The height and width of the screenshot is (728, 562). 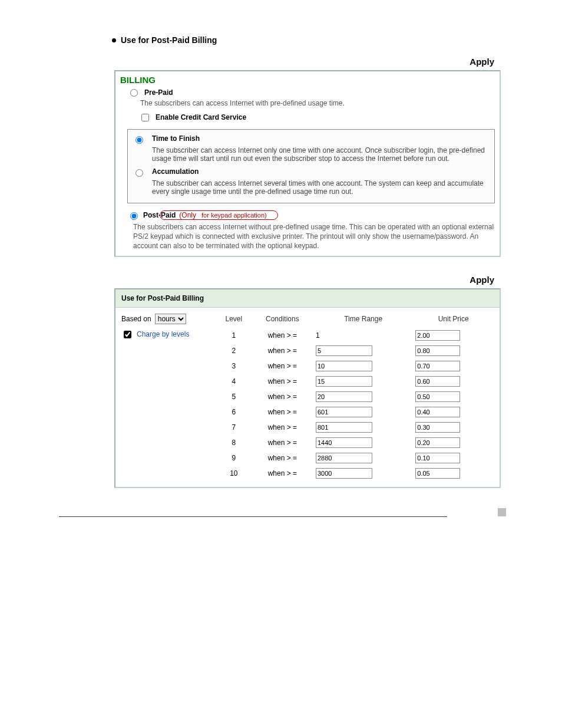 I want to click on level-cell: 5, so click(x=234, y=397).